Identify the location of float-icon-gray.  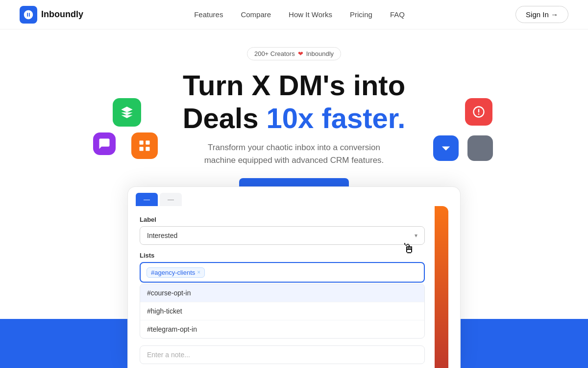
(480, 148).